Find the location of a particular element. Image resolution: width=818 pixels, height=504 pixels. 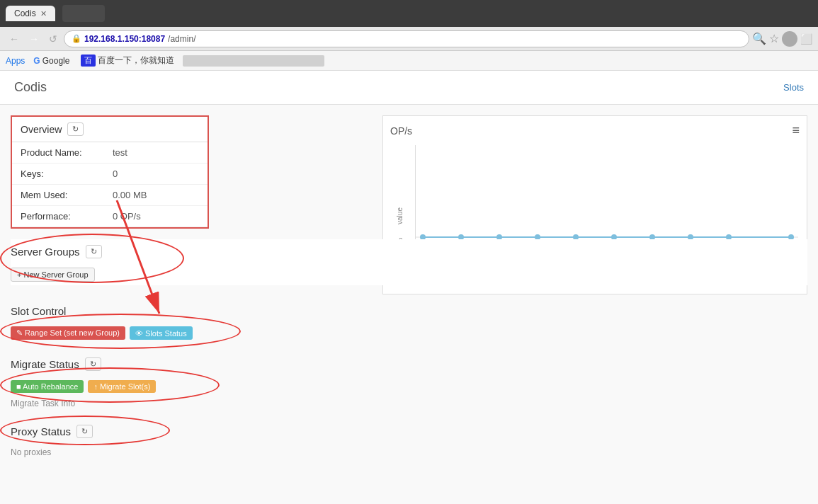

table-row: Keys: 0 is located at coordinates (110, 174).